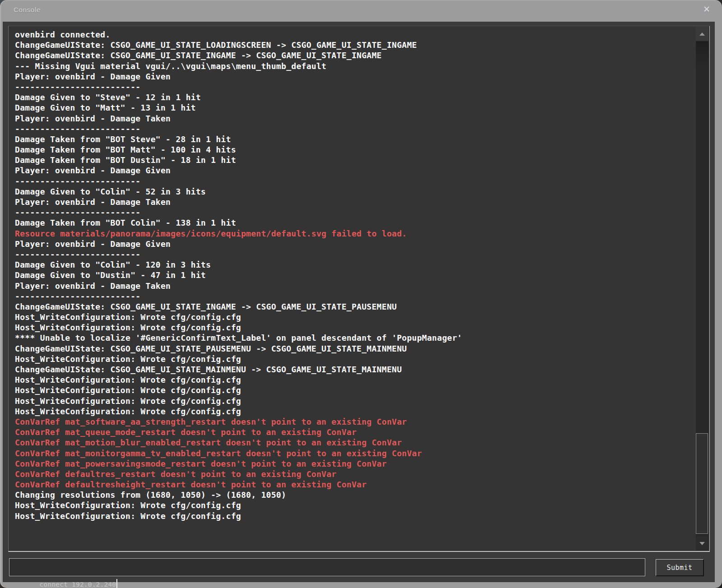 The height and width of the screenshot is (588, 722). Describe the element at coordinates (353, 474) in the screenshot. I see `console-line: ConVarRef defaultres_restart doesn't poi…` at that location.